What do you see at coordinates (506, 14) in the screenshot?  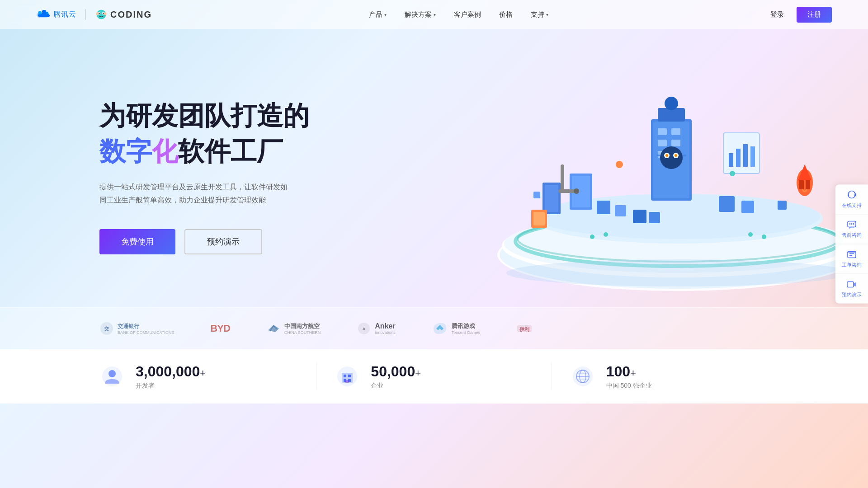 I see `nav-item-price: 价格` at bounding box center [506, 14].